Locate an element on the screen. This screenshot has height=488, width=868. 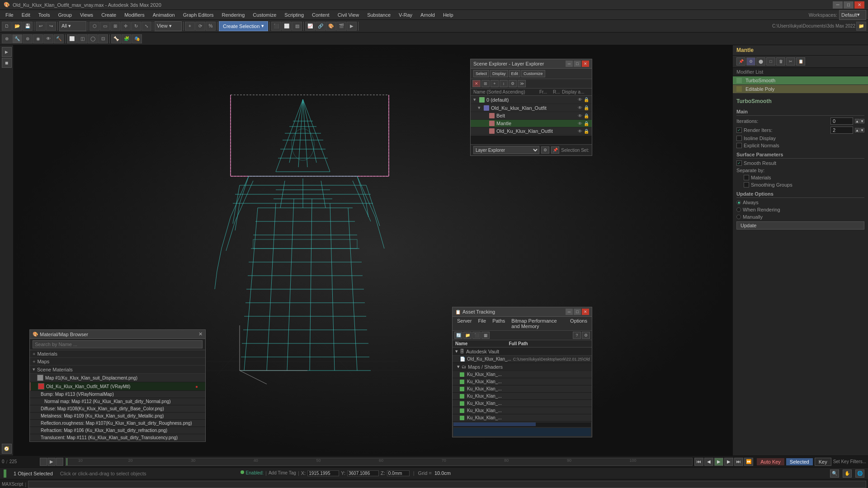
left-panel-btn-1: ▶ is located at coordinates (7, 52).